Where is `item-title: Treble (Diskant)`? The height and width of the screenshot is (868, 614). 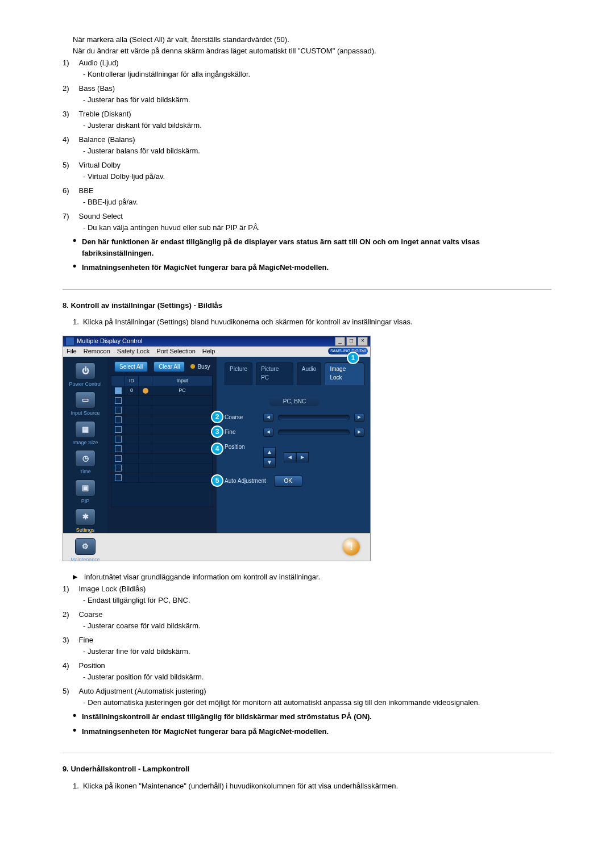
item-title: Treble (Diskant) is located at coordinates (105, 114).